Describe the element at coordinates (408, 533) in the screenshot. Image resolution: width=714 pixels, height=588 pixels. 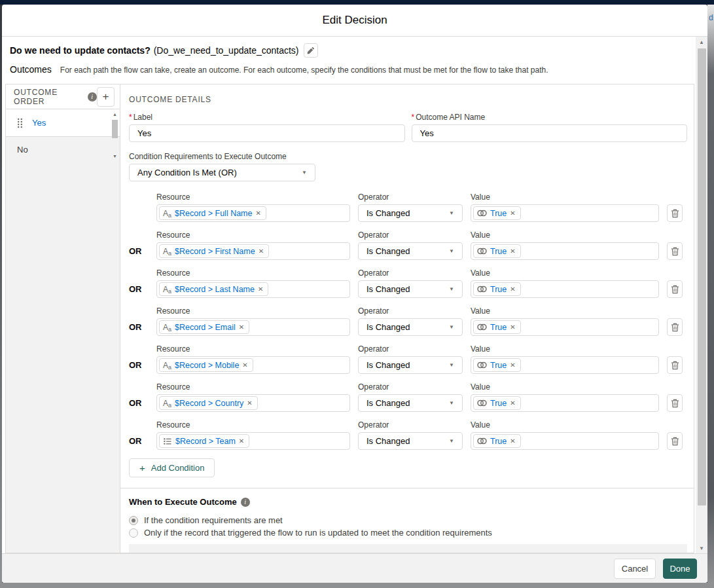
I see `radio-option-updated: Only if the record that triggered the fl…` at that location.